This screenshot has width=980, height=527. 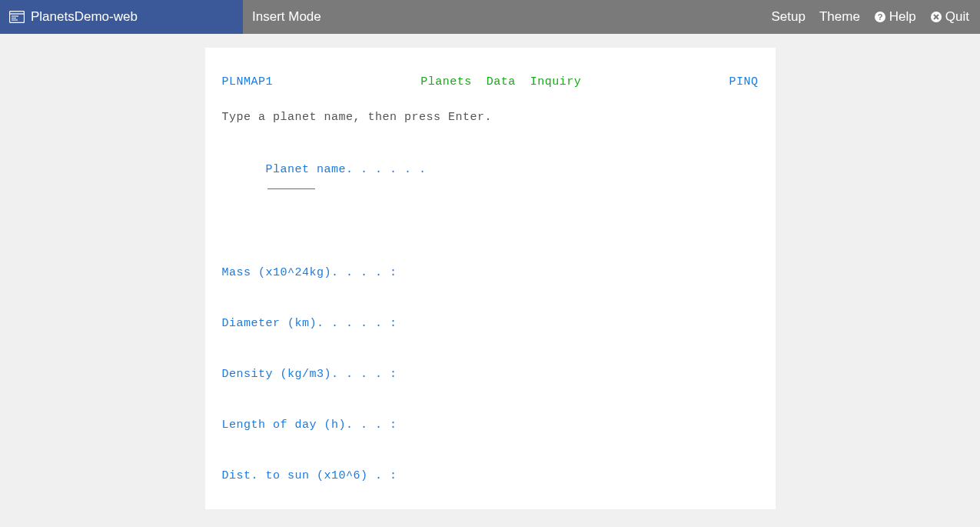 I want to click on mode-label: Insert Mode, so click(x=287, y=17).